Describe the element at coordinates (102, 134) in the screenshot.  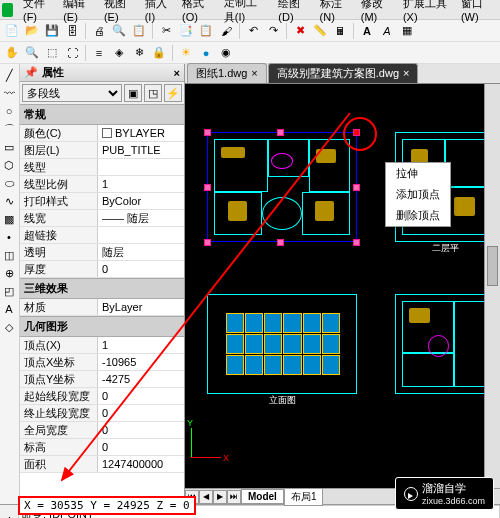
I see `prop-color: 颜色(C)BYLAYER` at that location.